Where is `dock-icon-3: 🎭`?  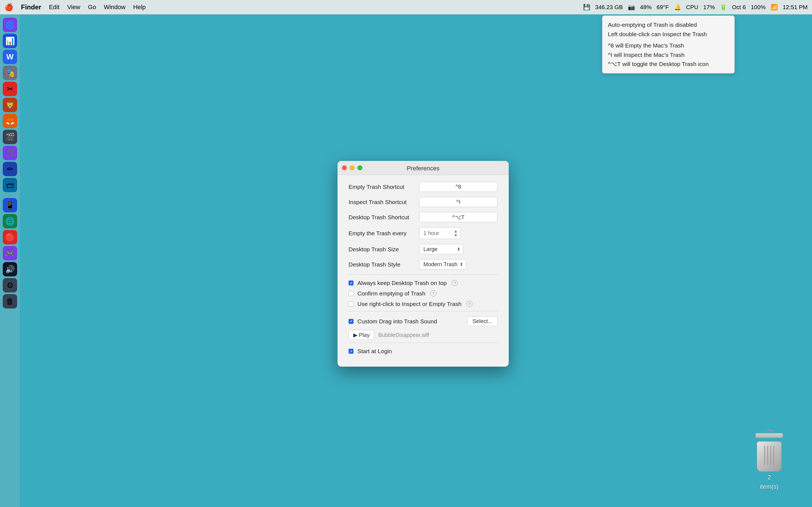 dock-icon-3: 🎭 is located at coordinates (10, 73).